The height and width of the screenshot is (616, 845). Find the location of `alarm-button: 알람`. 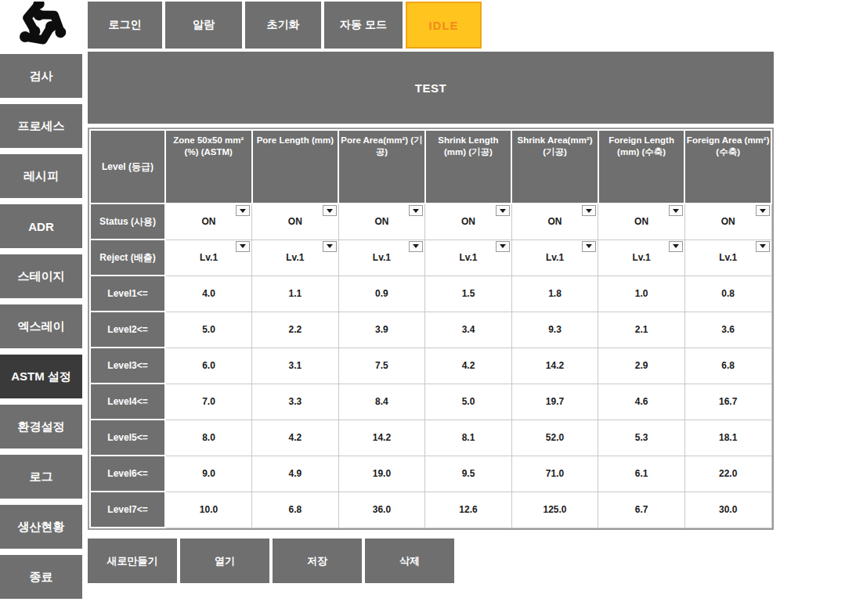

alarm-button: 알람 is located at coordinates (204, 25).